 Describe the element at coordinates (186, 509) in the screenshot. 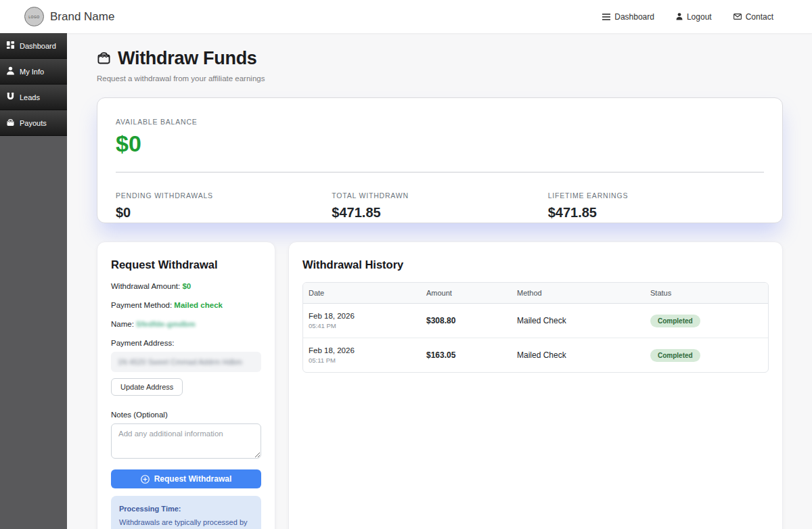

I see `processing-time-title: Processing Time:` at that location.